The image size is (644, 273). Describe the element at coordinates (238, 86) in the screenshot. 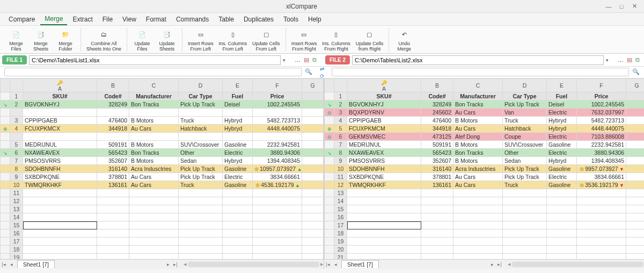

I see `col-header-E: E` at that location.